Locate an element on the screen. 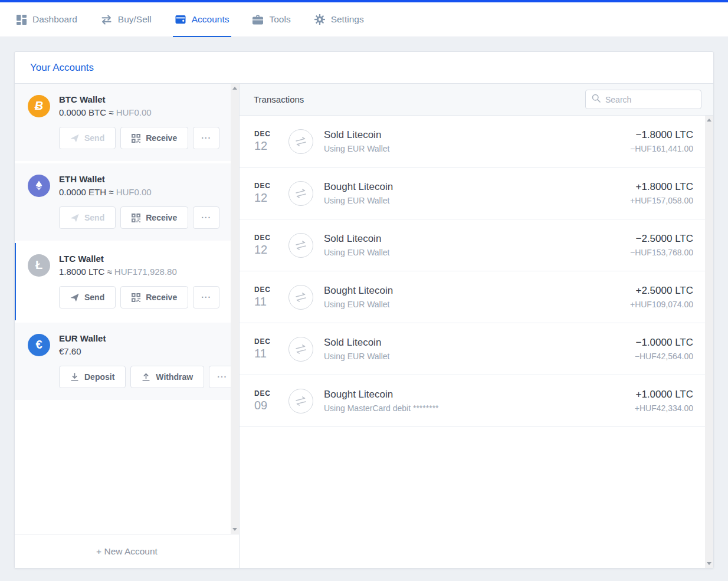 This screenshot has width=728, height=581. wallet-card-eth: ETH Wallet 0.0000 ETH ≈ HUF0.00 Send Rec… is located at coordinates (123, 202).